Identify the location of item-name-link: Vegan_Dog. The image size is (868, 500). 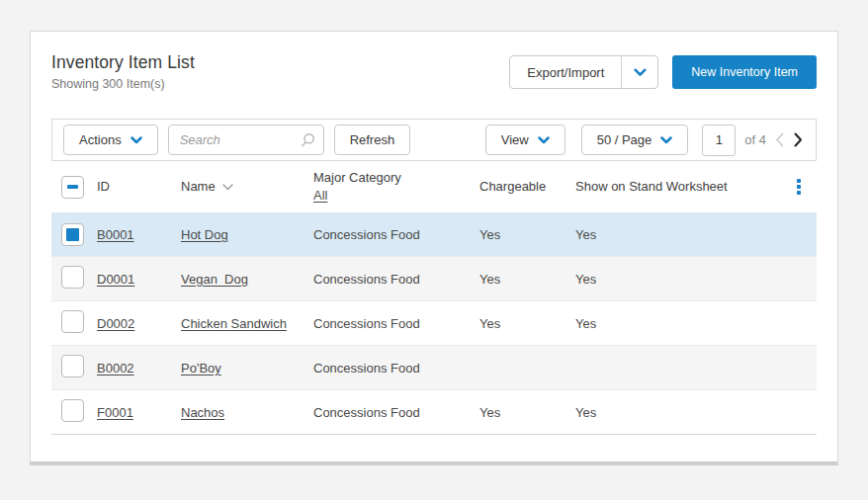
(215, 279).